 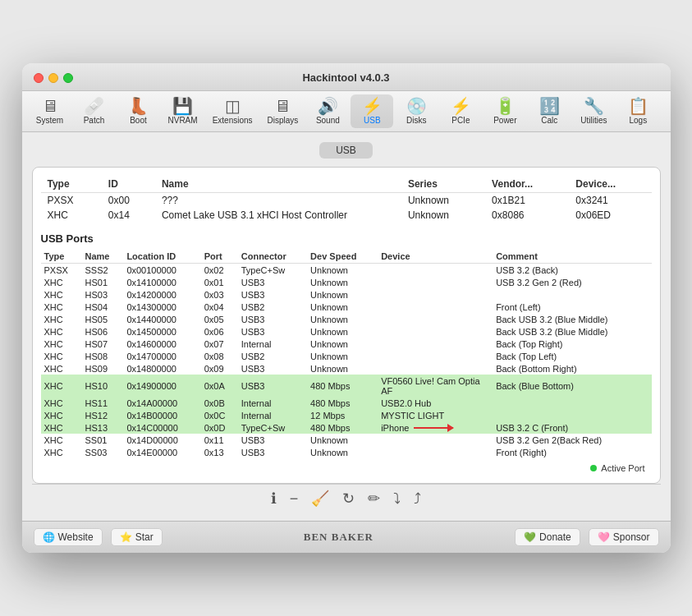 I want to click on disks-icon: 💿, so click(x=417, y=106).